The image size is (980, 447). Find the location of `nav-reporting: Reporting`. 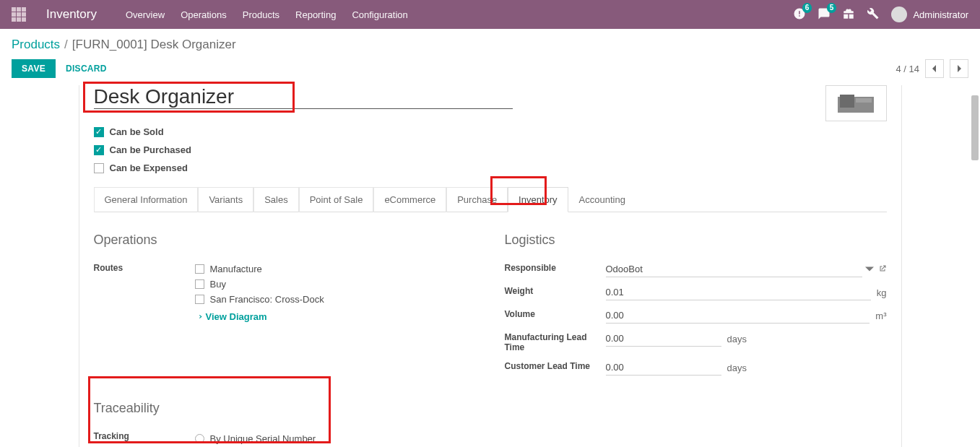

nav-reporting: Reporting is located at coordinates (316, 14).